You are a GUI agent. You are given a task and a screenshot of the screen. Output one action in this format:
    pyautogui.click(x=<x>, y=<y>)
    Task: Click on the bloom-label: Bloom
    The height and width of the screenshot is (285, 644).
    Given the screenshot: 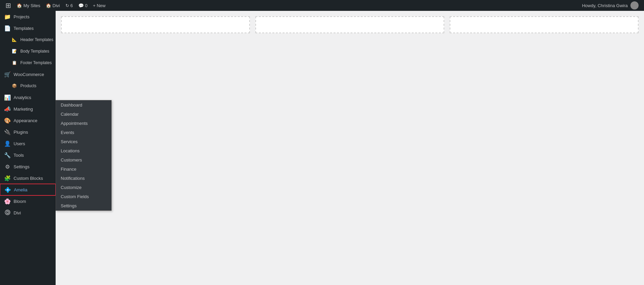 What is the action you would take?
    pyautogui.click(x=20, y=202)
    